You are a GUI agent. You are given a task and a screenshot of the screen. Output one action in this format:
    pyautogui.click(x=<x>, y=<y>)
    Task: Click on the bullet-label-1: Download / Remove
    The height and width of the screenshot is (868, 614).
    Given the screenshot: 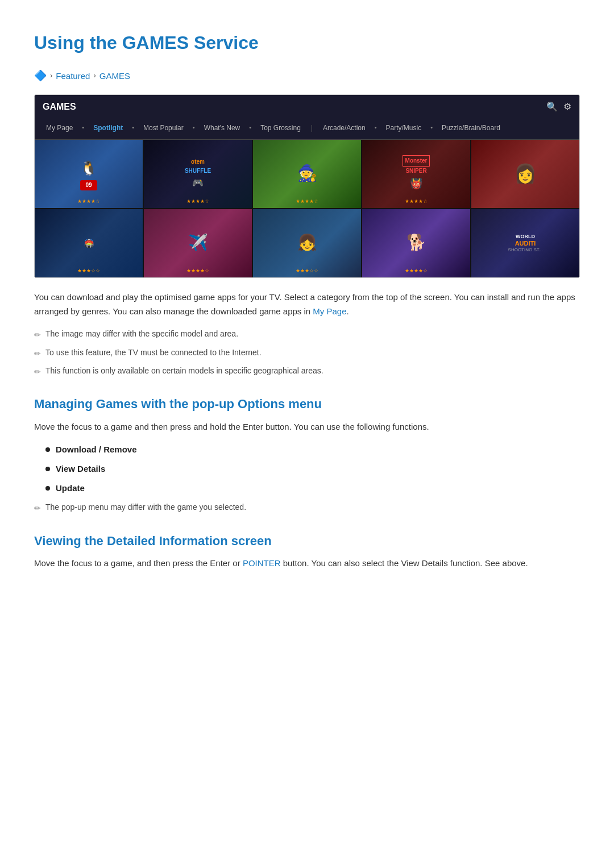 What is the action you would take?
    pyautogui.click(x=97, y=450)
    